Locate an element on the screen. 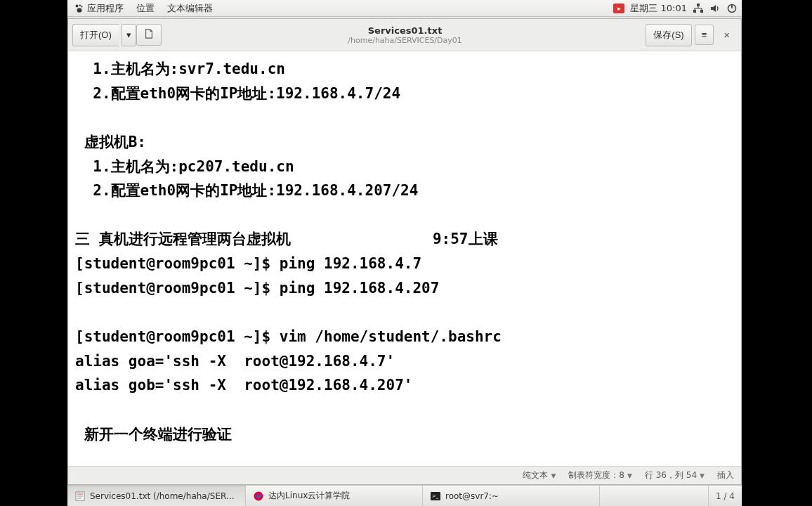 The image size is (812, 506). text-editor-menu: 文本编辑器 is located at coordinates (190, 8).